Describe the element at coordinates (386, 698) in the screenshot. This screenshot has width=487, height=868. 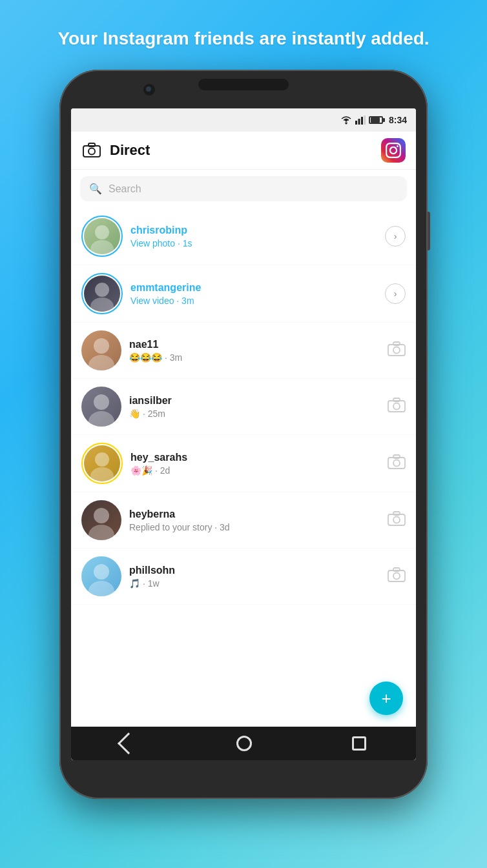
I see `compose-fab-button: +` at that location.